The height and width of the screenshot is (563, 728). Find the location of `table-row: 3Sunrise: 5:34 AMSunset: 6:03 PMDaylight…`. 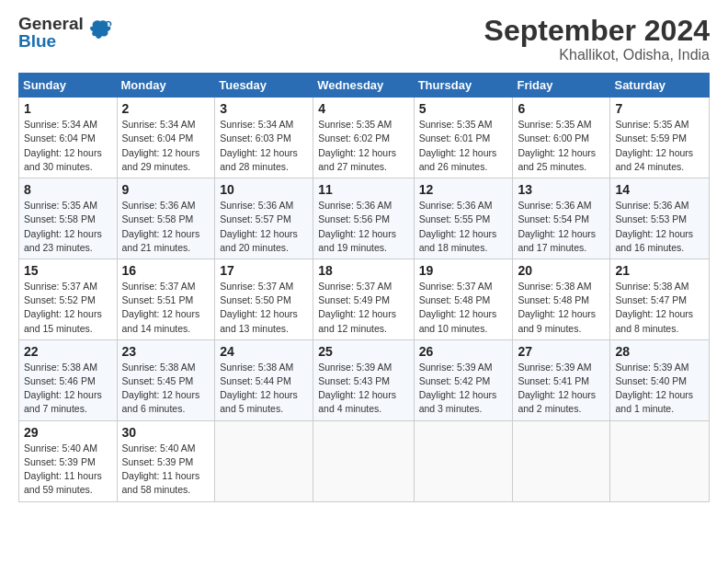

table-row: 3Sunrise: 5:34 AMSunset: 6:03 PMDaylight… is located at coordinates (265, 138).